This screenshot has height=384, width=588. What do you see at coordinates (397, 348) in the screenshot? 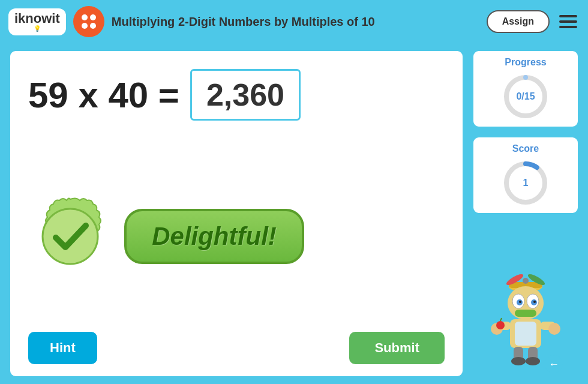
I see `submit-button: Submit` at bounding box center [397, 348].